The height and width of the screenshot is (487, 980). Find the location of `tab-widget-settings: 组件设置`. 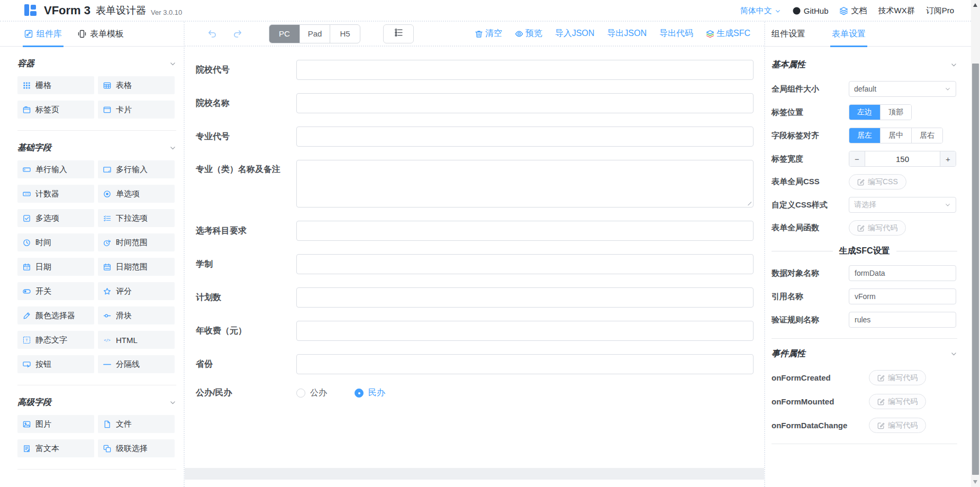

tab-widget-settings: 组件设置 is located at coordinates (788, 34).